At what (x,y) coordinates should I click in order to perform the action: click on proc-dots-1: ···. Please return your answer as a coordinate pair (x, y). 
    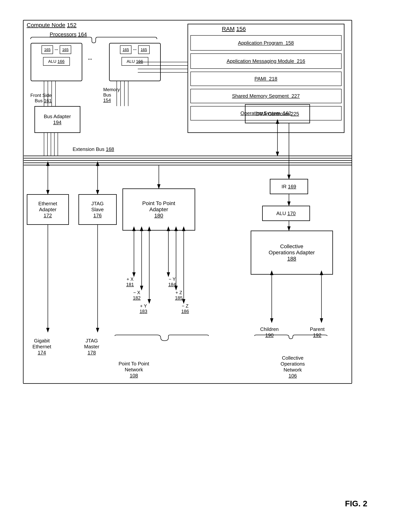
    Looking at the image, I should click on (56, 50).